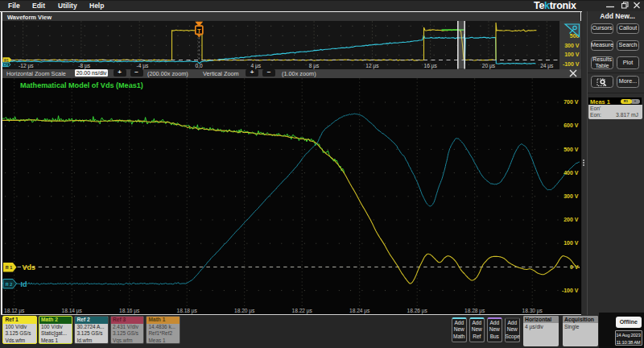 The image size is (644, 348). What do you see at coordinates (28, 267) in the screenshot?
I see `svg-text: Vds` at bounding box center [28, 267].